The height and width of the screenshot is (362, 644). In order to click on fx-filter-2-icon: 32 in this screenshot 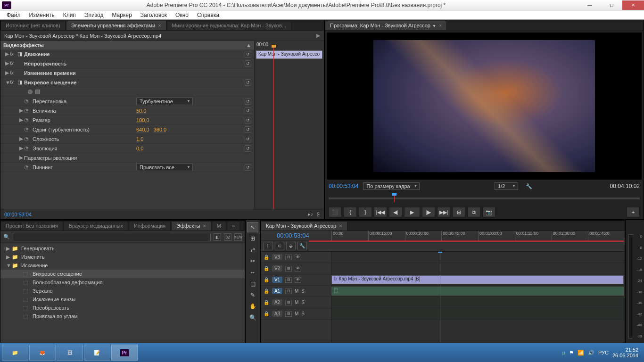, I will do `click(228, 237)`.